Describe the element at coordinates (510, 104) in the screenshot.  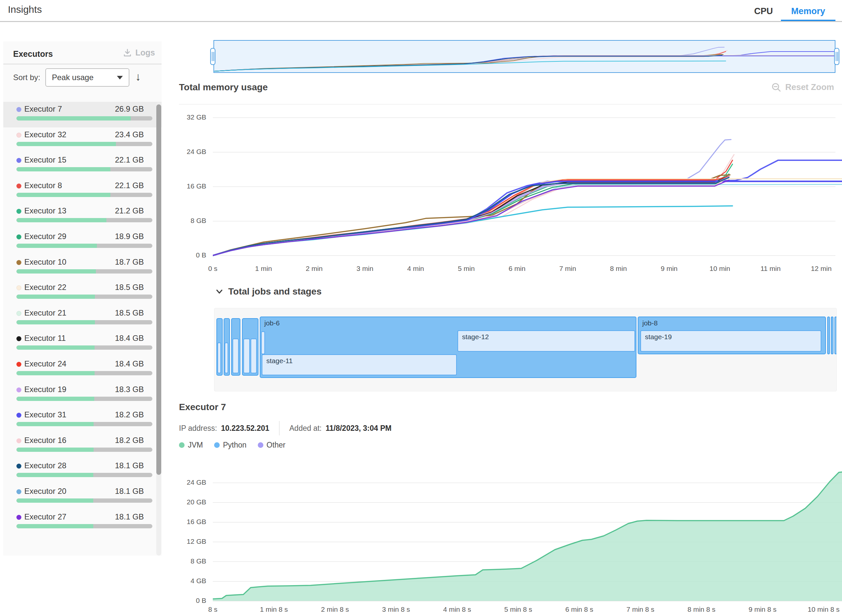
I see `section-divider` at that location.